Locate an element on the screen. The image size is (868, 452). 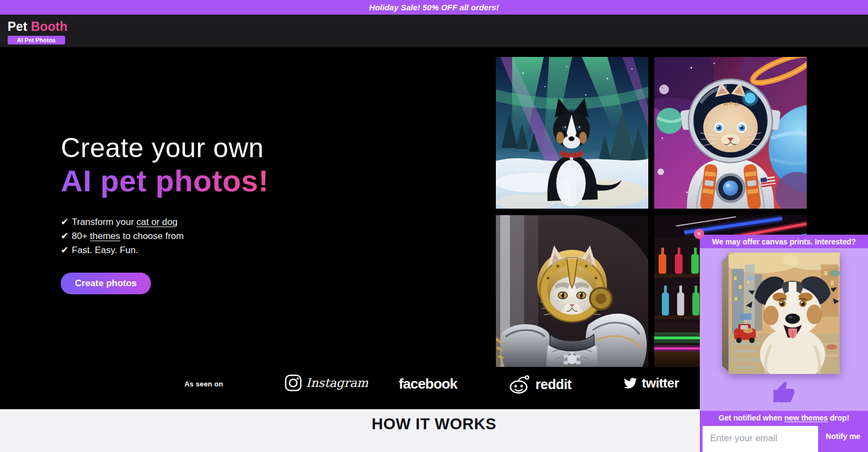
hero-title-line1: Create your own is located at coordinates (165, 148).